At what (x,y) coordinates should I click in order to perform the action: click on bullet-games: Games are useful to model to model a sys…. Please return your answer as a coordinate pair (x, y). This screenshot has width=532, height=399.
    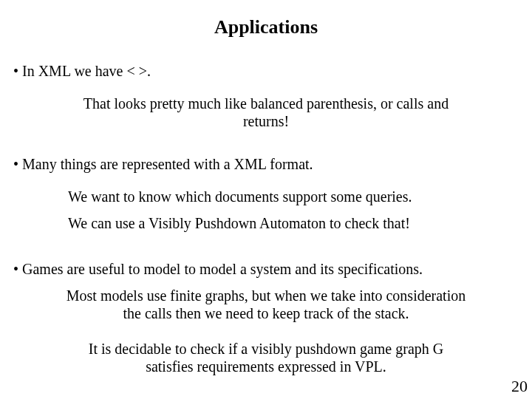
    Looking at the image, I should click on (218, 269).